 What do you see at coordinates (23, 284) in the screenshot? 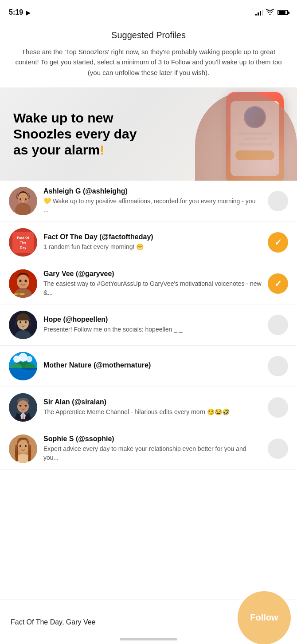
I see `avatar-gary: GARY VEE` at bounding box center [23, 284].